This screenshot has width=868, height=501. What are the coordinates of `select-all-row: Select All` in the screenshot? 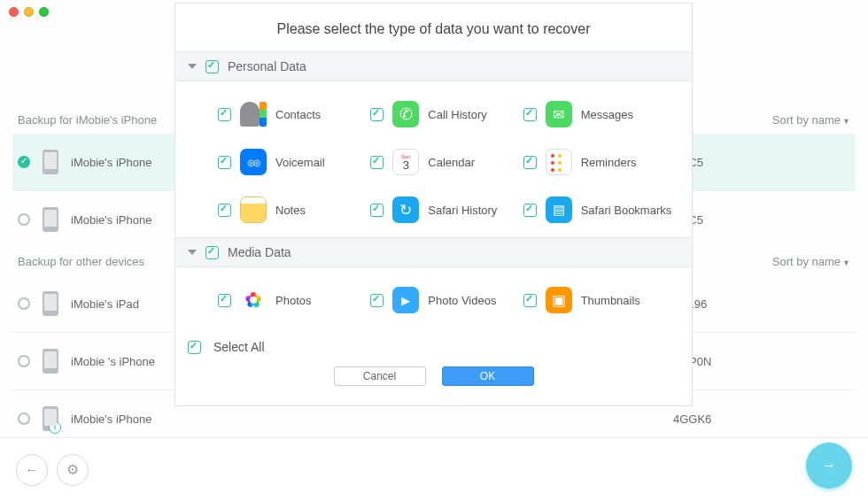 It's located at (434, 343).